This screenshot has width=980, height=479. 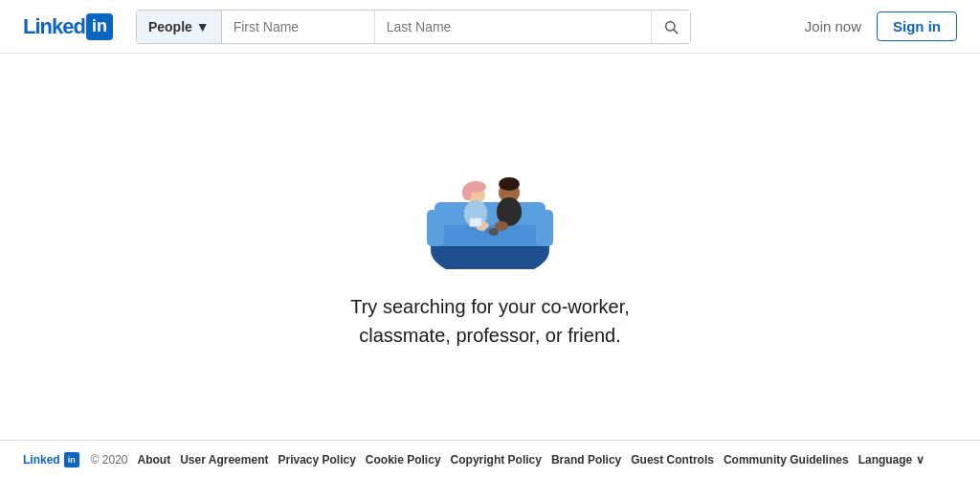 I want to click on footer-link-language: Language ∨, so click(x=892, y=460).